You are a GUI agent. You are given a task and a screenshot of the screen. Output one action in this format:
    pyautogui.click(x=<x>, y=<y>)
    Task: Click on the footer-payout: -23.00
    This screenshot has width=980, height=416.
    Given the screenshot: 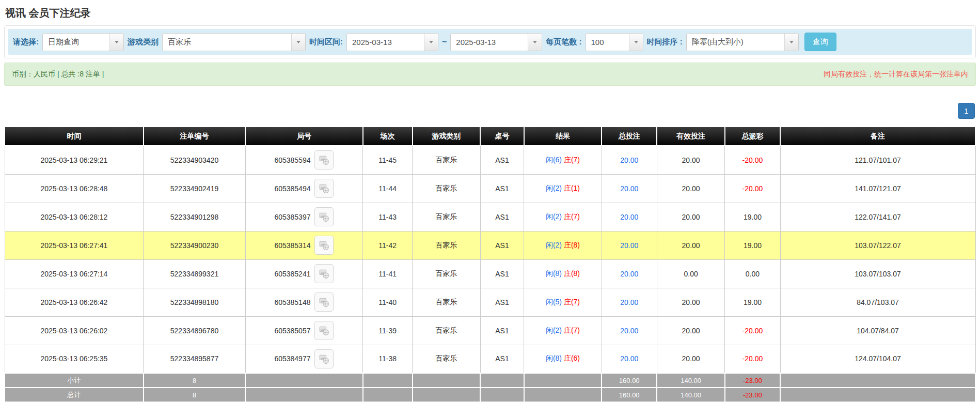 What is the action you would take?
    pyautogui.click(x=753, y=380)
    